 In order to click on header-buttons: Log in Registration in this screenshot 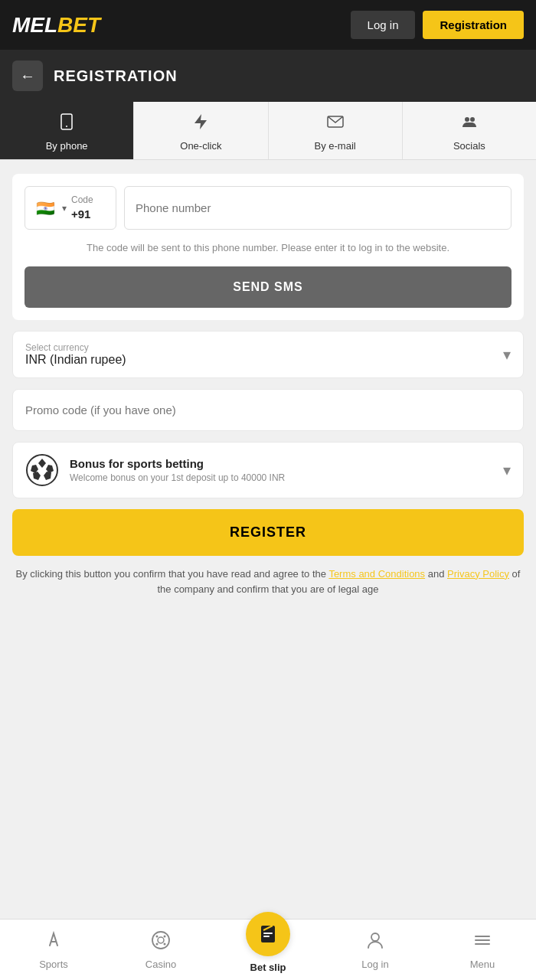, I will do `click(437, 24)`.